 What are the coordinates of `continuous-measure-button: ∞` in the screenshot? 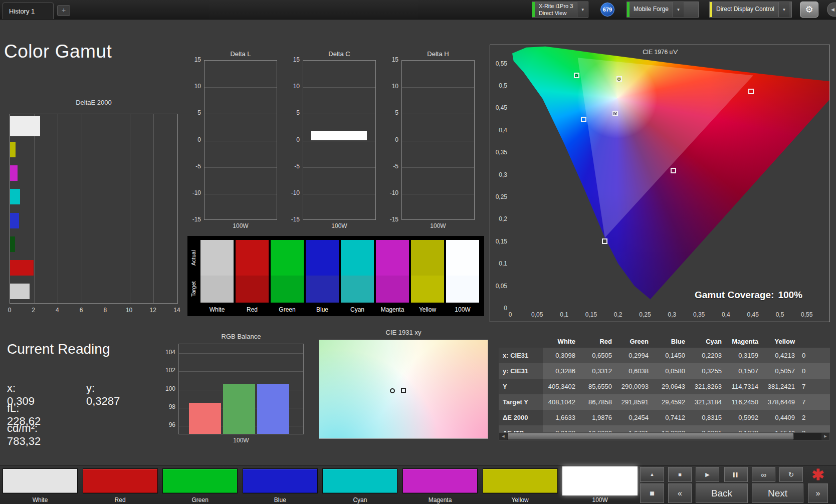 It's located at (764, 474).